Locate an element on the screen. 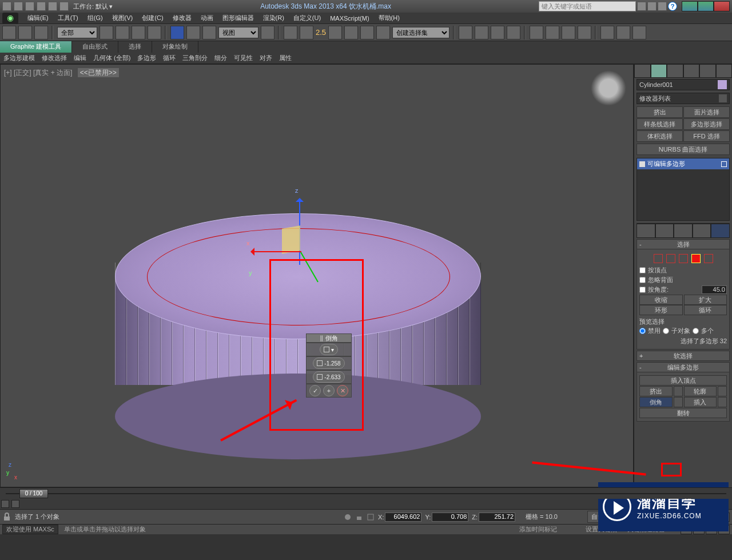 The width and height of the screenshot is (732, 560). caddy-height: -1.258 is located at coordinates (328, 363).